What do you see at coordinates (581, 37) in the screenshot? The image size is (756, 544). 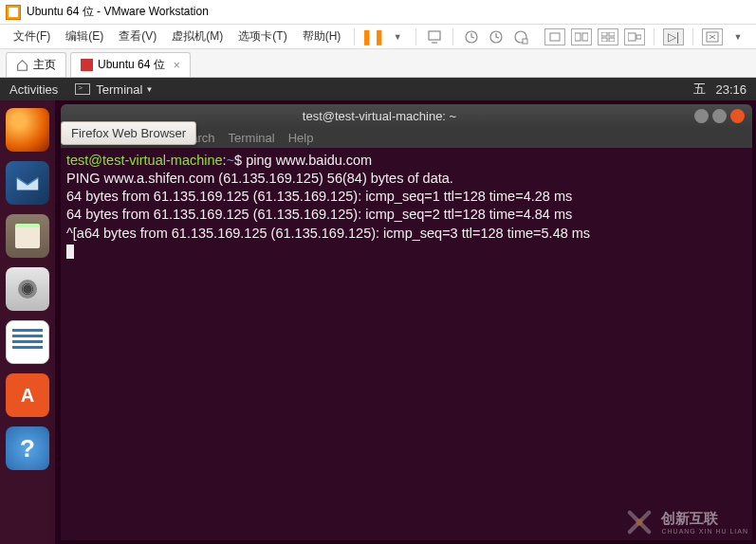 I see `quick-switch-icon` at bounding box center [581, 37].